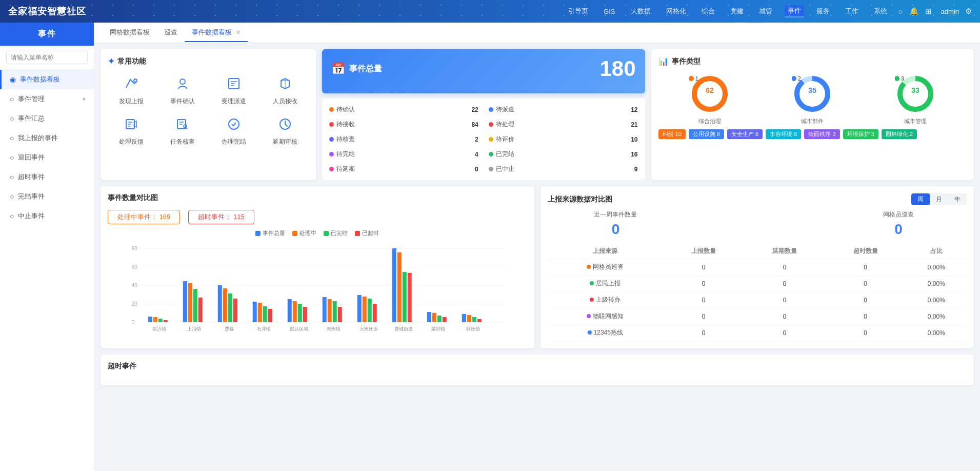 The image size is (980, 471). Describe the element at coordinates (238, 32) in the screenshot. I see `tab-close-icon: ✕` at that location.